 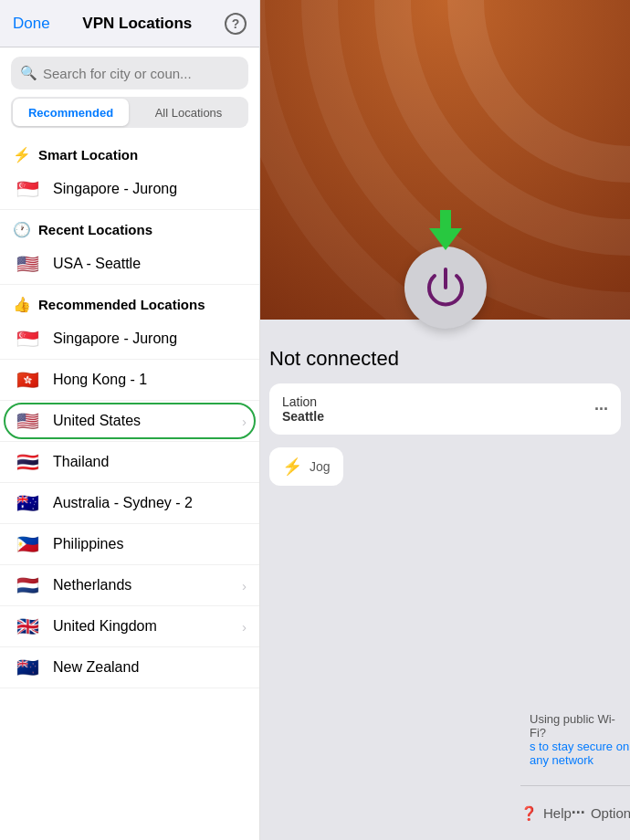 What do you see at coordinates (130, 504) in the screenshot?
I see `list-item-australia-sydney: 🇦🇺 Australia - Sydney - 2` at bounding box center [130, 504].